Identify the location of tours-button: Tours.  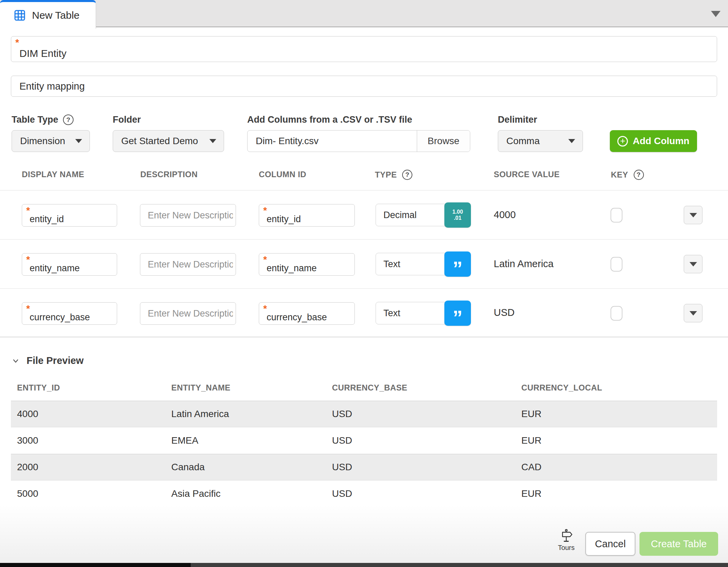
(566, 540).